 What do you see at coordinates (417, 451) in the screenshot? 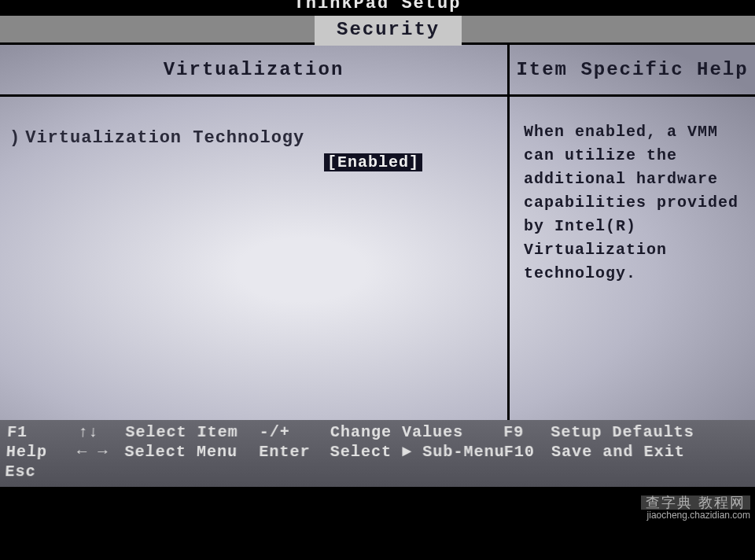
I see `action-submenu: Select ► Sub-Menu` at bounding box center [417, 451].